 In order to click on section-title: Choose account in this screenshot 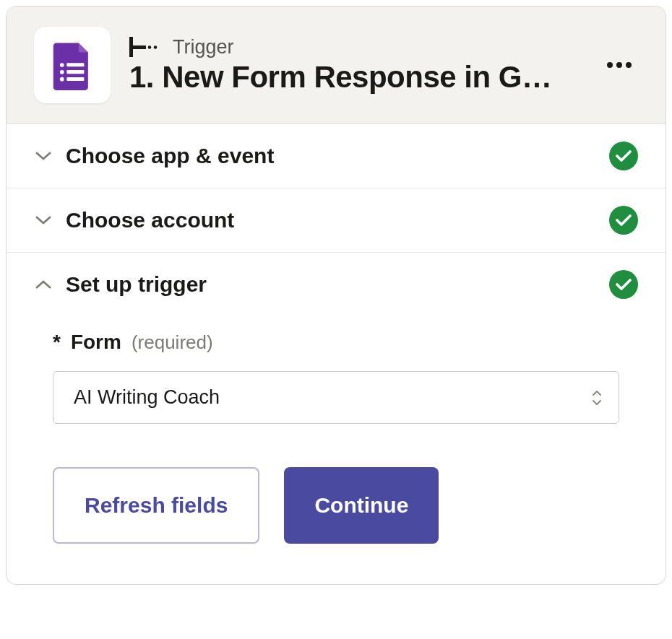, I will do `click(331, 220)`.